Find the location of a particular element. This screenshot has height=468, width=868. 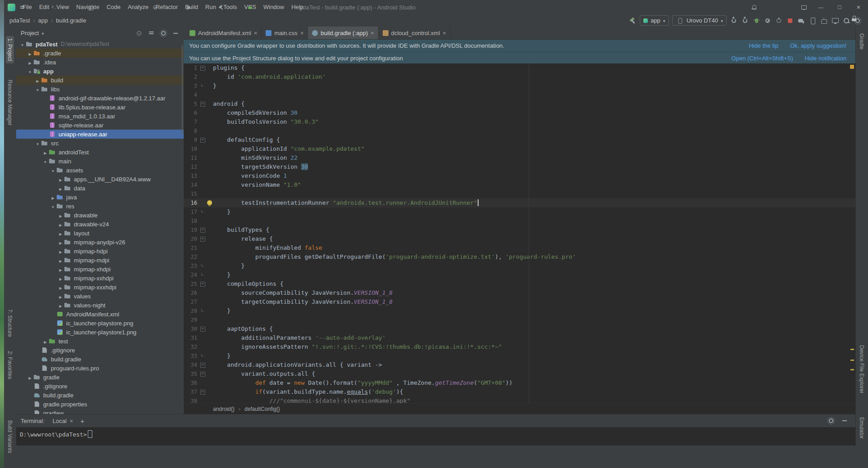

profile-icon is located at coordinates (768, 21).